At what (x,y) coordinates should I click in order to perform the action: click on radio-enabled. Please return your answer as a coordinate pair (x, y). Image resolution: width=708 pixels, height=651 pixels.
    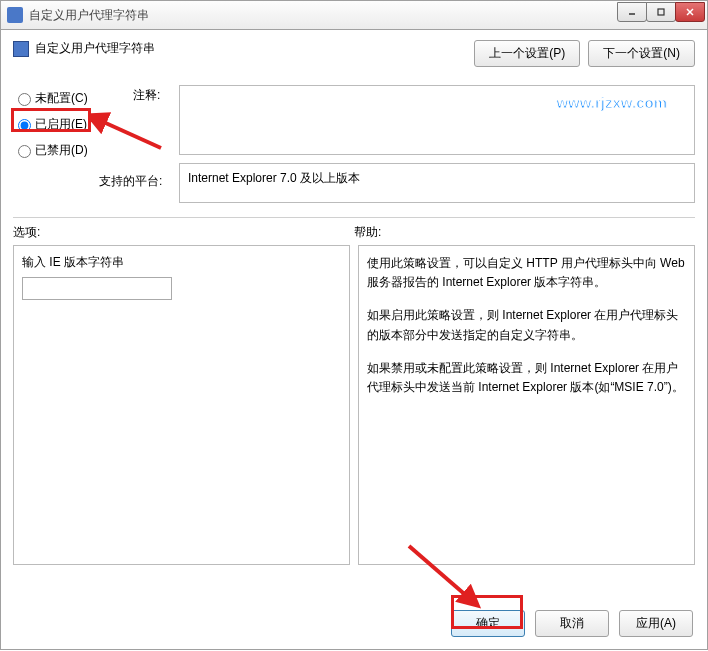
    Looking at the image, I should click on (24, 126).